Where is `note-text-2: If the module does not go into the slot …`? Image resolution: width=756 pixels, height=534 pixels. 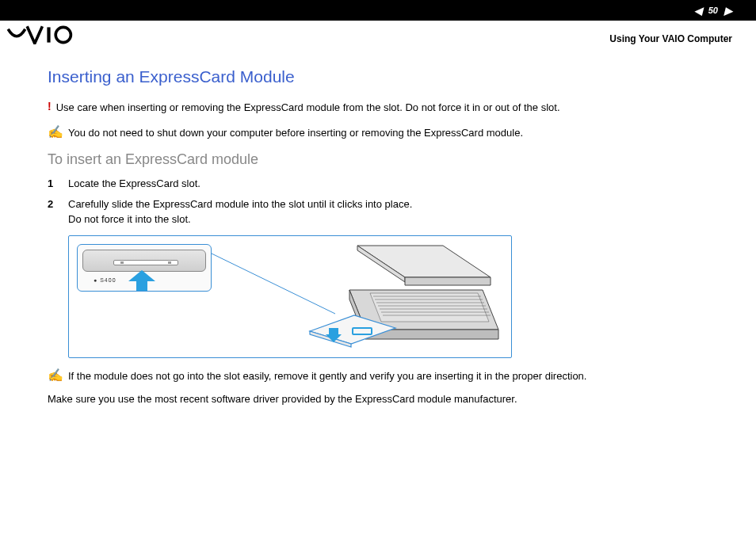
note-text-2: If the module does not go into the slot … is located at coordinates (327, 376).